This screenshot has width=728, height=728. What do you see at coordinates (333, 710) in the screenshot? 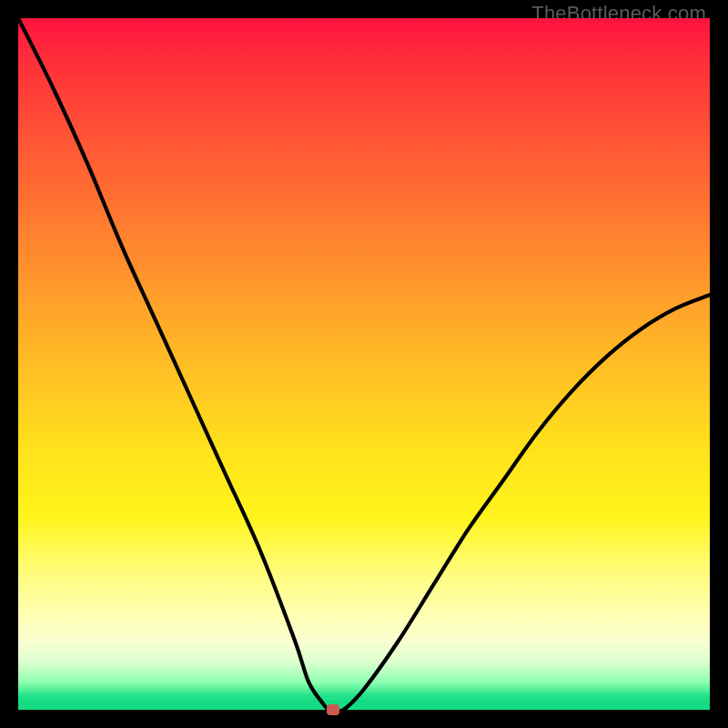
I see `optimal-point-marker` at bounding box center [333, 710].